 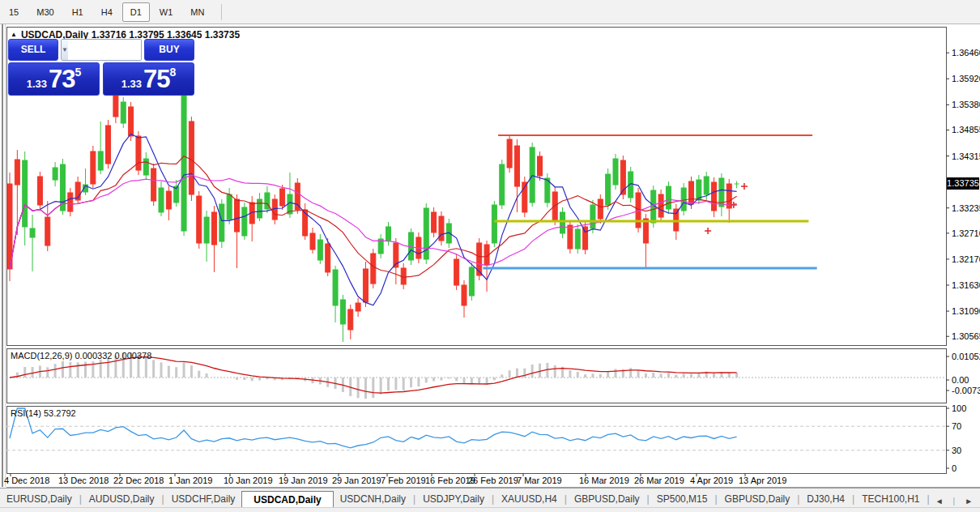 What do you see at coordinates (965, 79) in the screenshot?
I see `price-tick-label: 1.35920` at bounding box center [965, 79].